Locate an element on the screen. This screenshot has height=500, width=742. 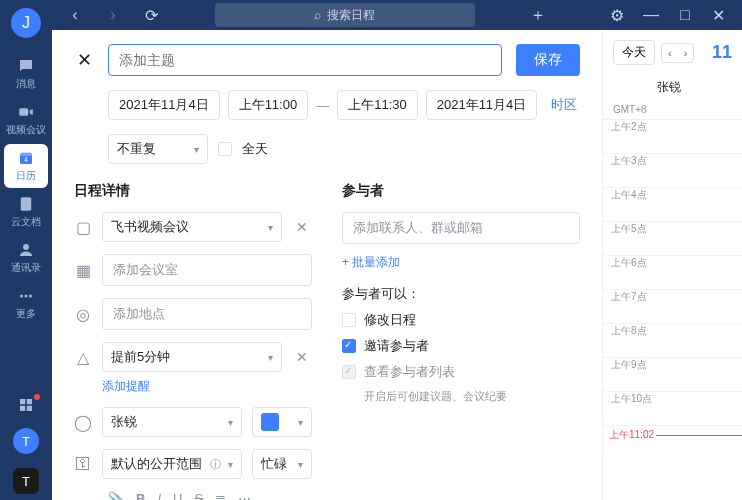
svg-text: 4 is located at coordinates (26, 160).